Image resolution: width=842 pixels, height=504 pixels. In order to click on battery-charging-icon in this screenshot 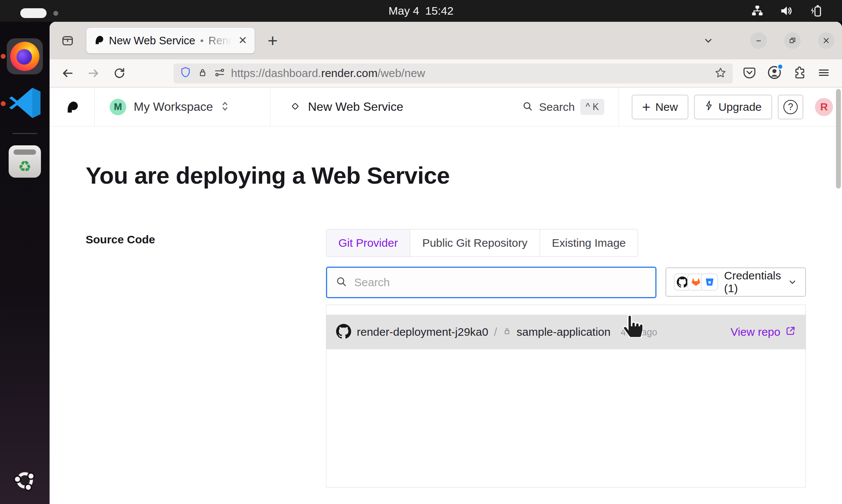, I will do `click(815, 11)`.